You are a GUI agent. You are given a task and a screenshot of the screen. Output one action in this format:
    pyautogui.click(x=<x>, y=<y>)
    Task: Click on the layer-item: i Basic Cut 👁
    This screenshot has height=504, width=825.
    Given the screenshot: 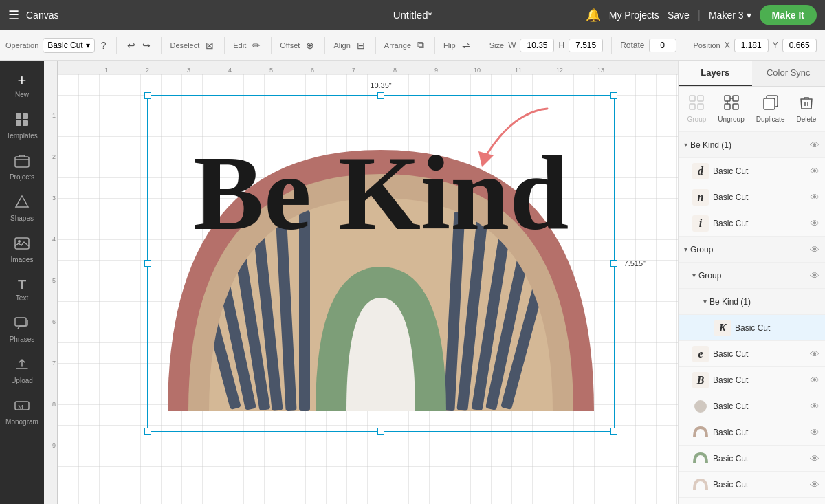 What is the action you would take?
    pyautogui.click(x=752, y=223)
    